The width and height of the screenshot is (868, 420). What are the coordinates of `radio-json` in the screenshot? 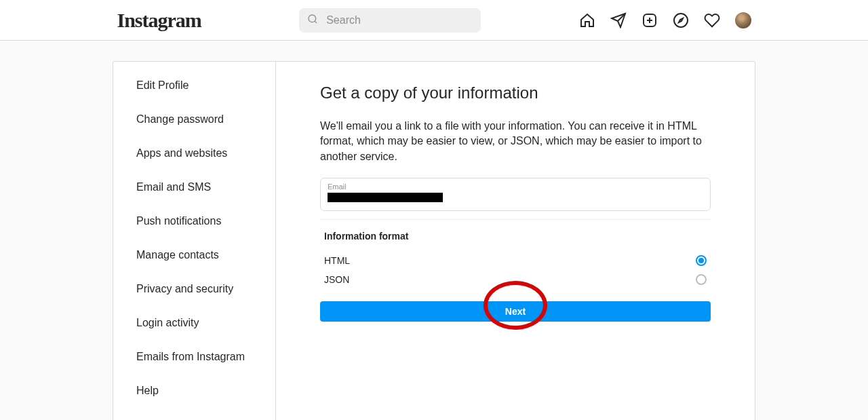 It's located at (701, 280).